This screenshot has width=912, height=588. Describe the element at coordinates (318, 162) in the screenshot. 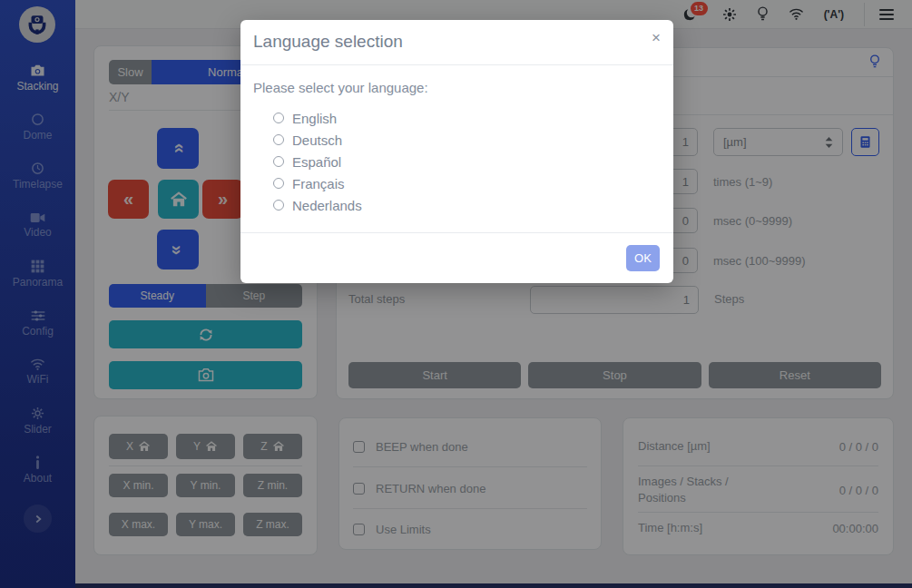

I see `language-list: English Deutsch Español Français Nederla…` at that location.